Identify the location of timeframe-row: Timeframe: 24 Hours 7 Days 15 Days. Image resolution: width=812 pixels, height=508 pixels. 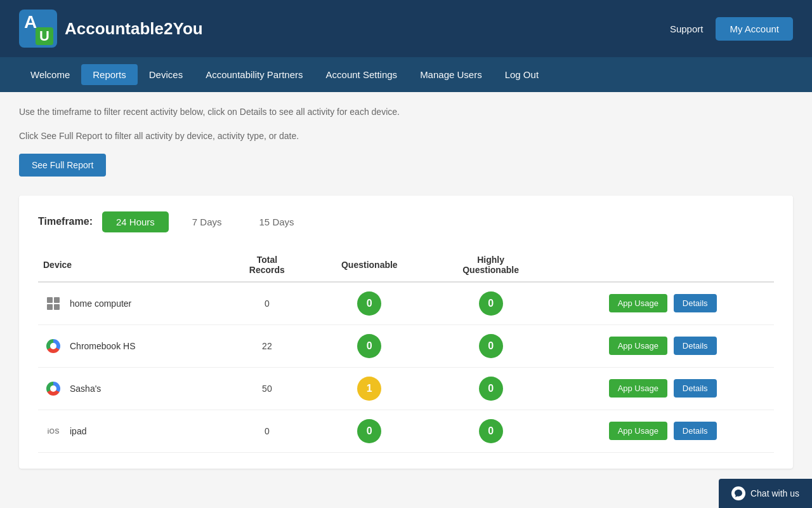
(406, 222).